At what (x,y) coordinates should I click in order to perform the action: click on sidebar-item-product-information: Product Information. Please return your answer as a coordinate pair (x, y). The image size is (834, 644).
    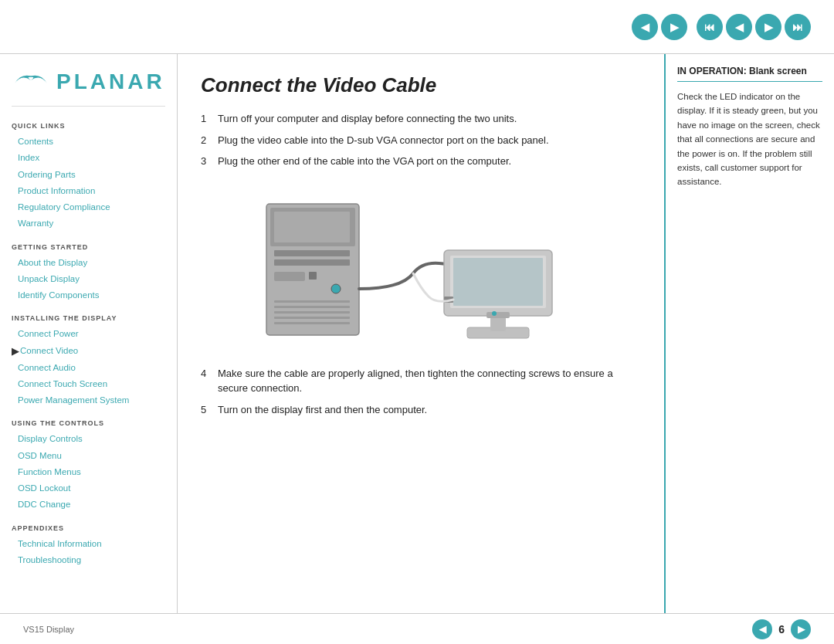
    Looking at the image, I should click on (88, 192).